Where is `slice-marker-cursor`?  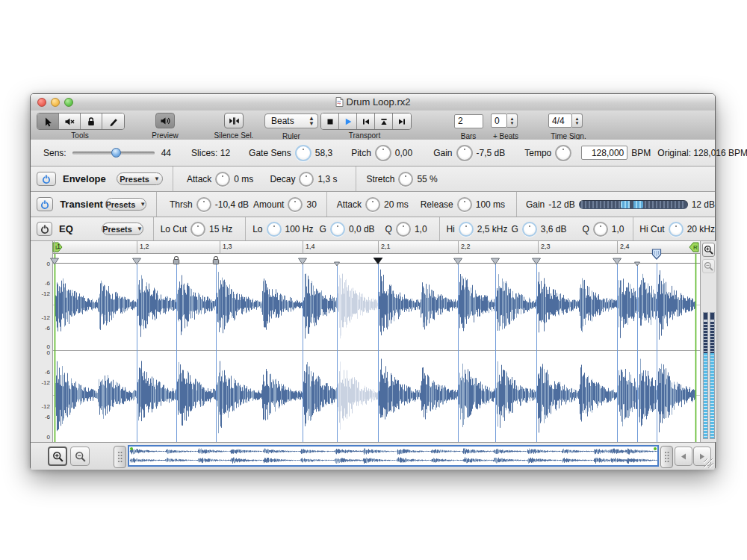 slice-marker-cursor is located at coordinates (657, 255).